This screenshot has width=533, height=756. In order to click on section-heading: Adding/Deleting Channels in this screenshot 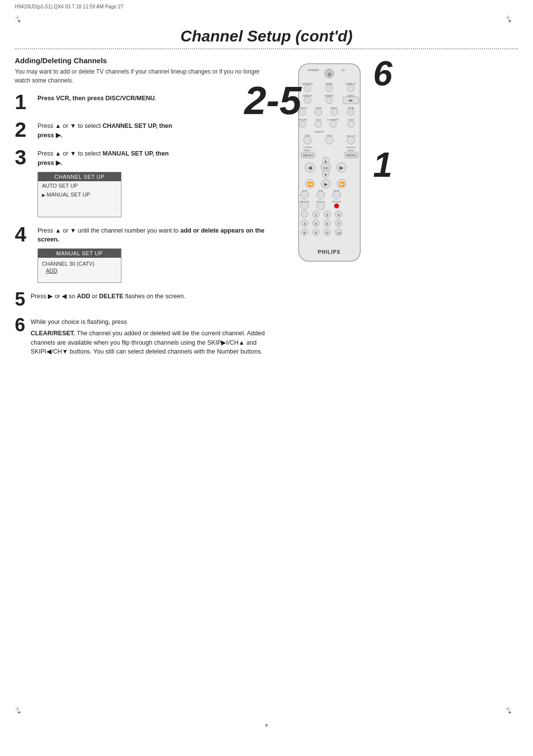, I will do `click(143, 60)`.